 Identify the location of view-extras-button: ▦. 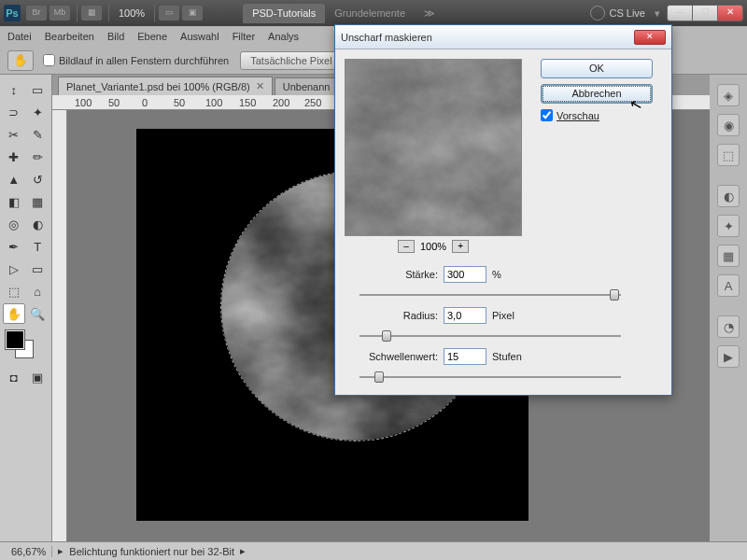
(92, 13).